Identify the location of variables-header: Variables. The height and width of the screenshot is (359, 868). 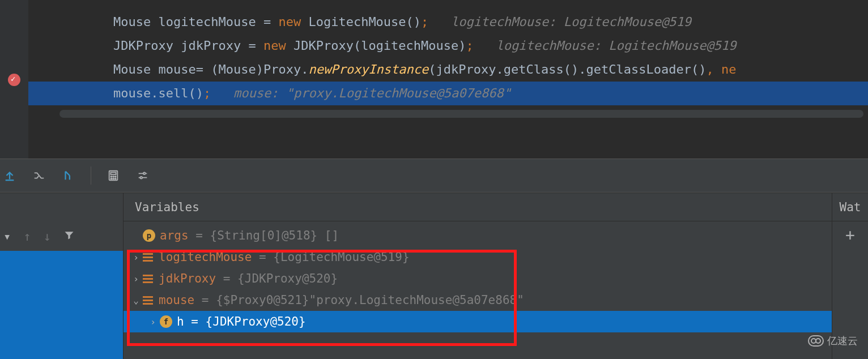
(478, 207).